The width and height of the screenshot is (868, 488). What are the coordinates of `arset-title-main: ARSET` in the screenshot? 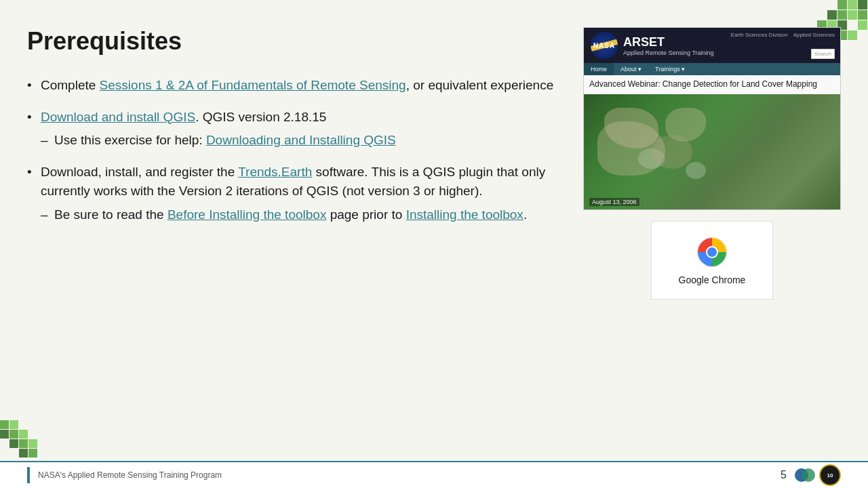 It's located at (669, 42).